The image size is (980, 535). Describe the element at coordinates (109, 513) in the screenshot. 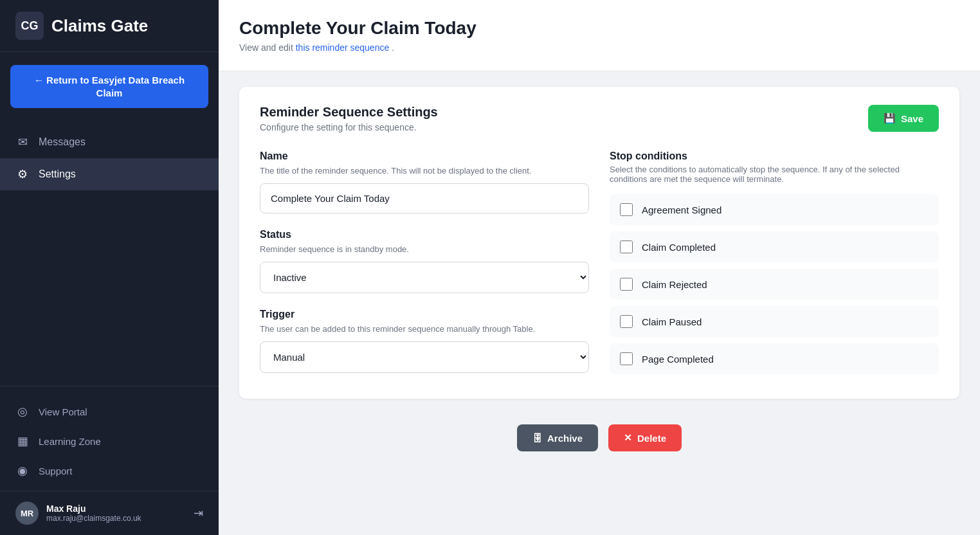

I see `user-section: MR Max Raju max.raju@claimsgate.co.uk ⇥` at that location.